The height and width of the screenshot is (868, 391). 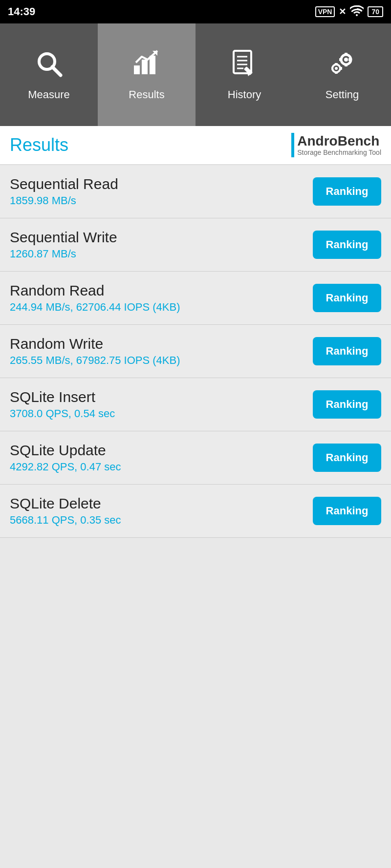 What do you see at coordinates (161, 467) in the screenshot?
I see `benchmark-value-sqlite-update: 4292.82 QPS, 0.47 sec` at bounding box center [161, 467].